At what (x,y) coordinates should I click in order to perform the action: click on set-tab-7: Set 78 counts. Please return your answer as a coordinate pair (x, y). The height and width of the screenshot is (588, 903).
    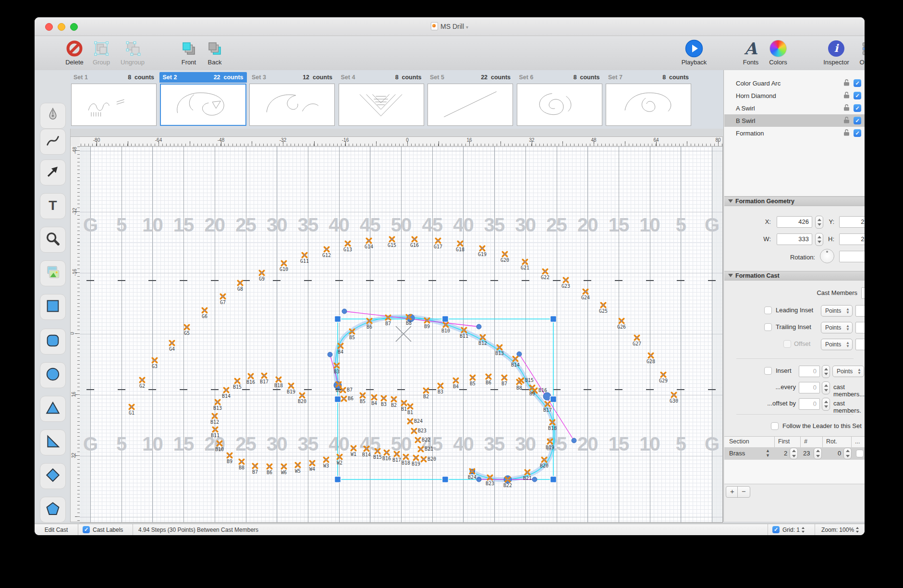
    Looking at the image, I should click on (648, 99).